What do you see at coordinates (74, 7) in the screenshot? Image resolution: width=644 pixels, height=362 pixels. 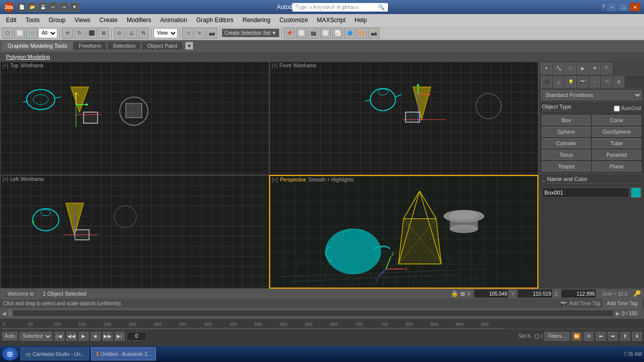 I see `dropdown-arrow-icon: ▼` at bounding box center [74, 7].